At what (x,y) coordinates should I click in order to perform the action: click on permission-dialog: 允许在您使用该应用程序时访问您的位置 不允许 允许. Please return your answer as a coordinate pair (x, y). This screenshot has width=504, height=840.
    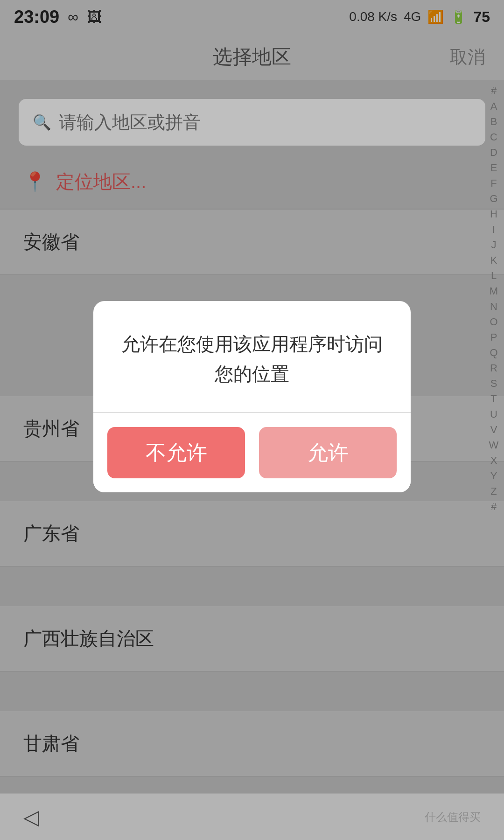
    Looking at the image, I should click on (252, 397).